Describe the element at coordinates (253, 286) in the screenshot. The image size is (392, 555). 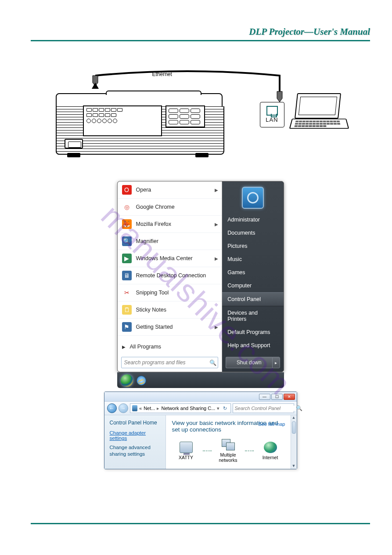
I see `start-menu-right-link: Computer` at that location.